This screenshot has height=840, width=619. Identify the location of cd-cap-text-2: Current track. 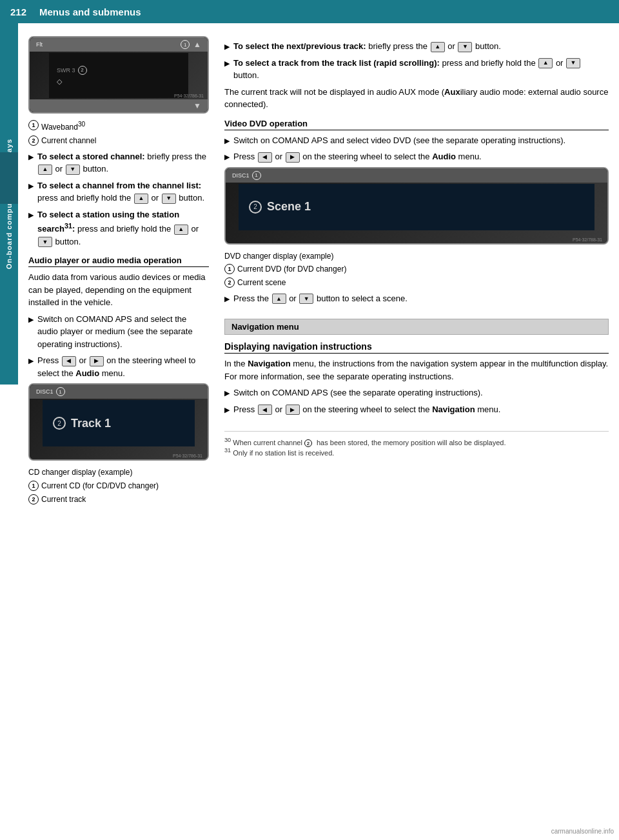
(63, 499).